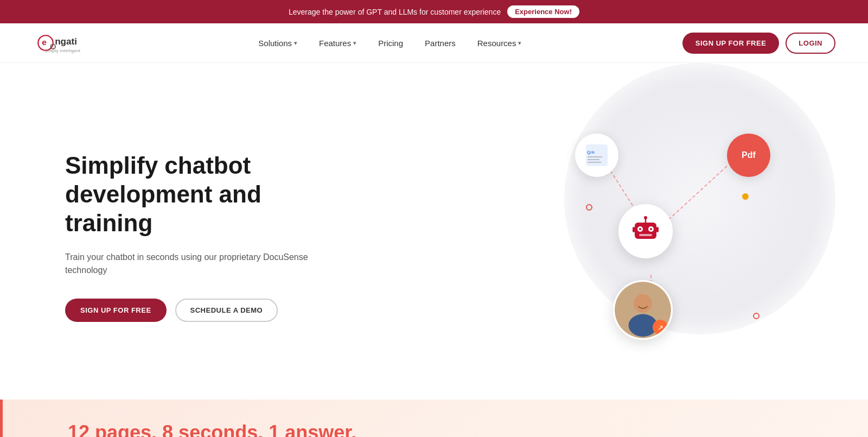 This screenshot has height=437, width=868. What do you see at coordinates (544, 12) in the screenshot?
I see `experience-now-button: Experience Now!` at bounding box center [544, 12].